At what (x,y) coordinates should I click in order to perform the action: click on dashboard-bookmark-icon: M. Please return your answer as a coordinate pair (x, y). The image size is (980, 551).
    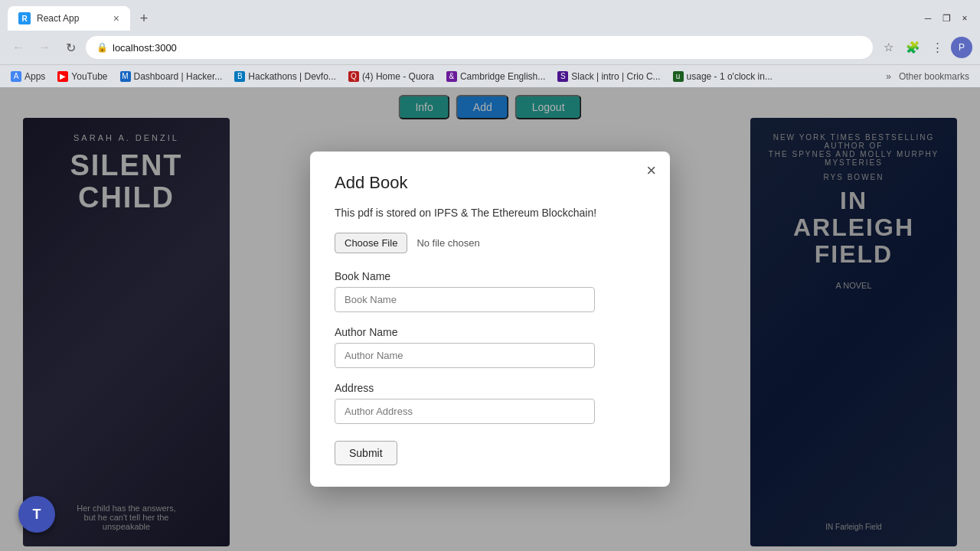
    Looking at the image, I should click on (126, 77).